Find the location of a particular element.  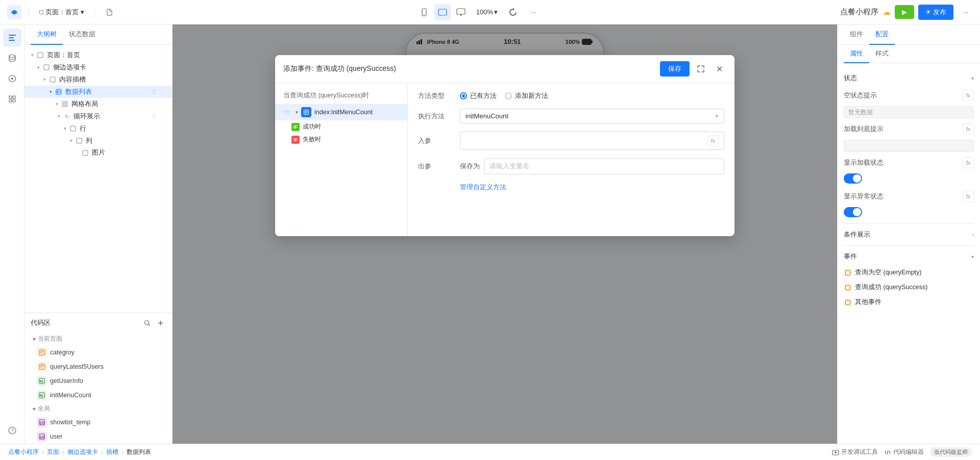

breadcrumb-page: 页面 is located at coordinates (53, 452).